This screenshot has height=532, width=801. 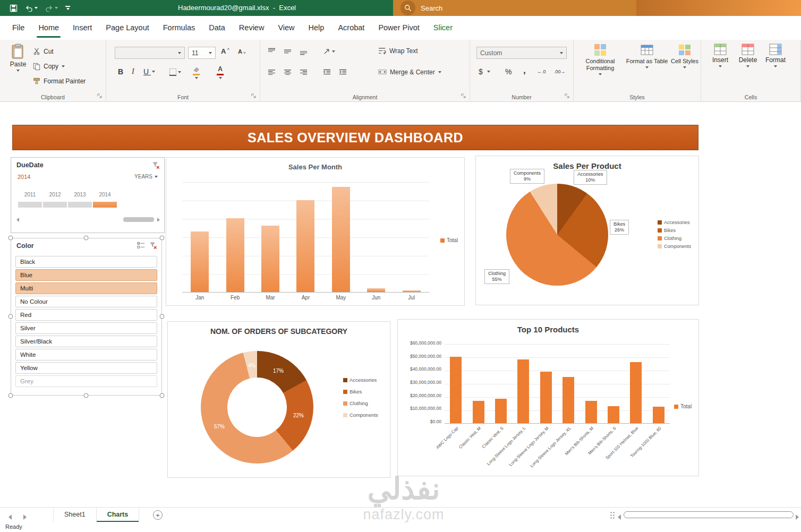 What do you see at coordinates (59, 66) in the screenshot?
I see `copy-button: Copy` at bounding box center [59, 66].